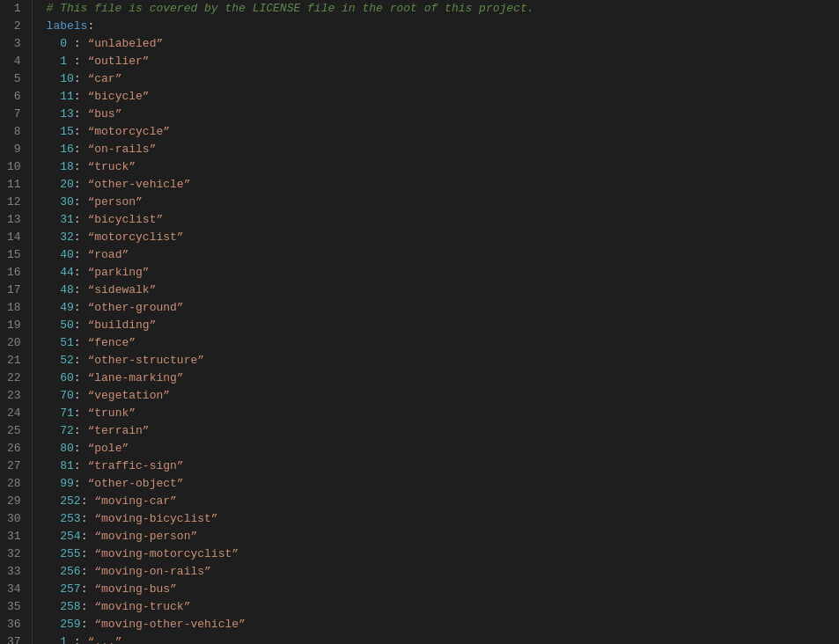 This screenshot has width=839, height=644. I want to click on code-line: 256: “moving-on-rails”, so click(443, 572).